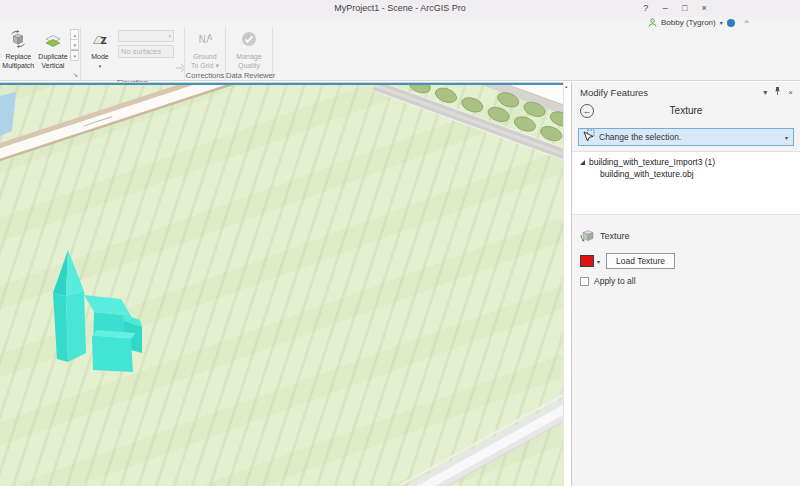 The width and height of the screenshot is (800, 486). Describe the element at coordinates (698, 22) in the screenshot. I see `account-row: Bobby (Tygron) ▾ ^` at that location.